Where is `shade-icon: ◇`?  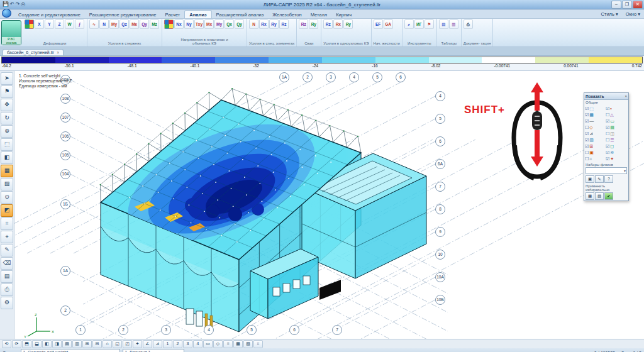
shade-icon: ◇ is located at coordinates (218, 344).